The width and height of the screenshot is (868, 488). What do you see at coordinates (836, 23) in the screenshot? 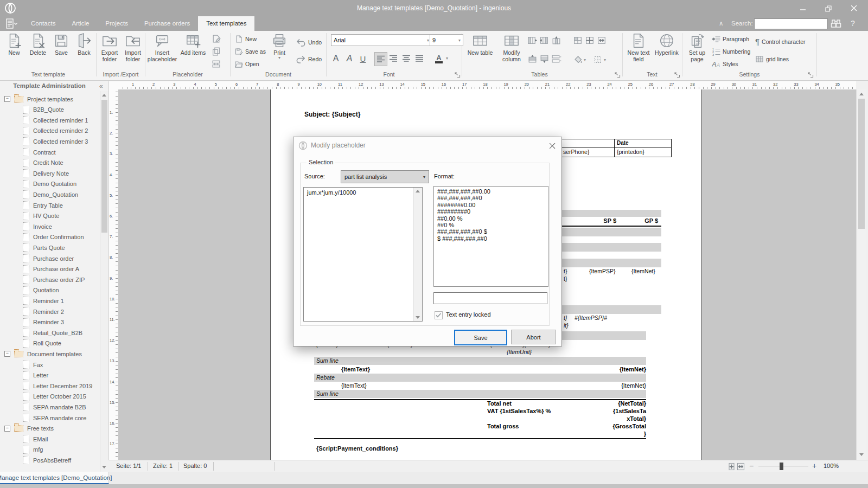
I see `binoculars-search-icon` at bounding box center [836, 23].